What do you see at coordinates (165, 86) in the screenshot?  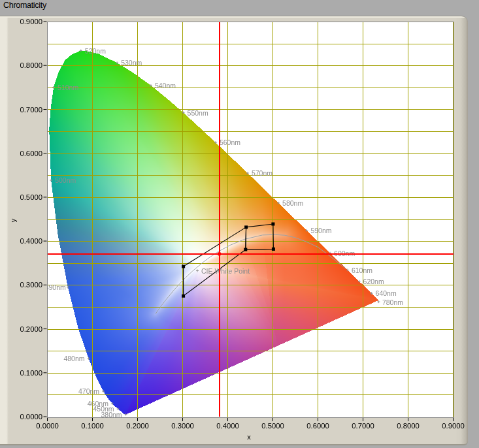 I see `svg-text: 540nm` at bounding box center [165, 86].